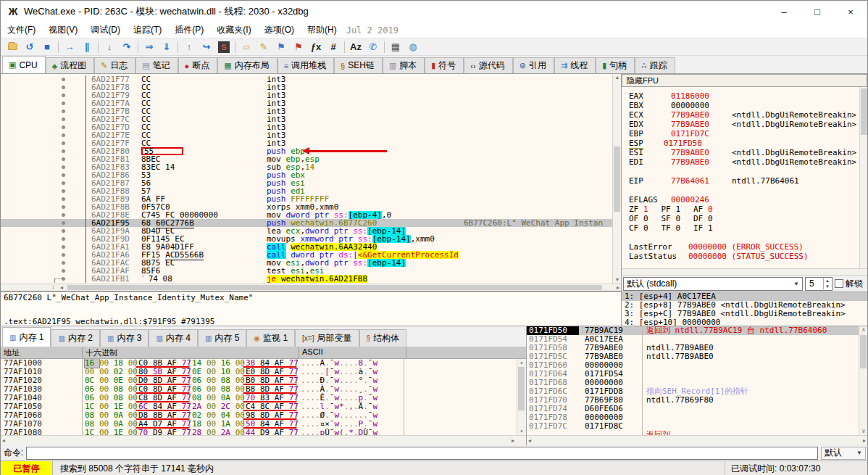  Describe the element at coordinates (697, 426) in the screenshot. I see `stack-row: 0171FD7C0171FD8C` at that location.